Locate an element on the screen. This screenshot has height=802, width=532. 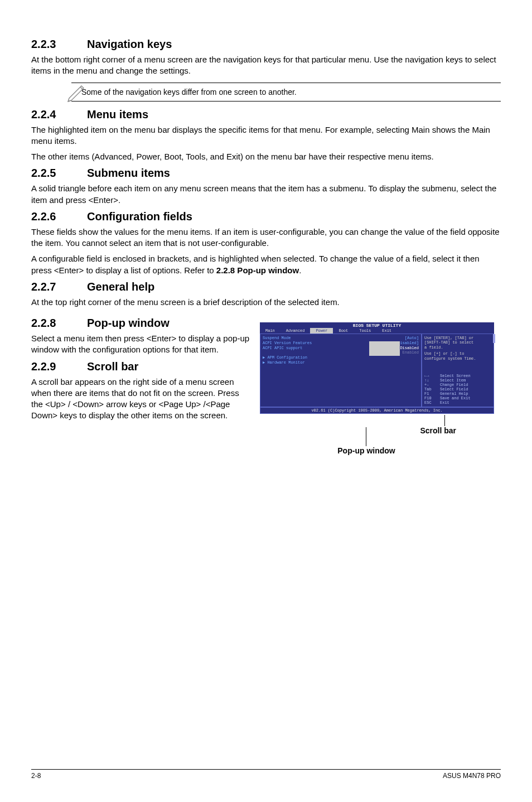
bios-row-value: Disabled is located at coordinates (409, 348).